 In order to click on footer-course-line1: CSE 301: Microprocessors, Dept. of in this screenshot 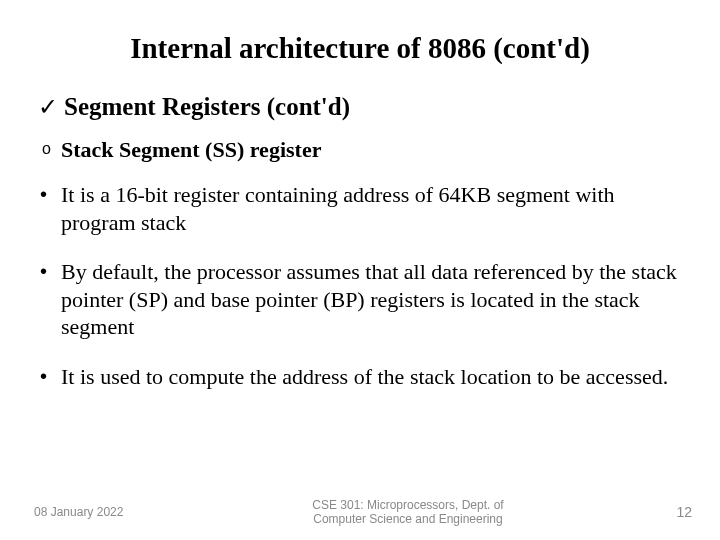, I will do `click(408, 505)`.